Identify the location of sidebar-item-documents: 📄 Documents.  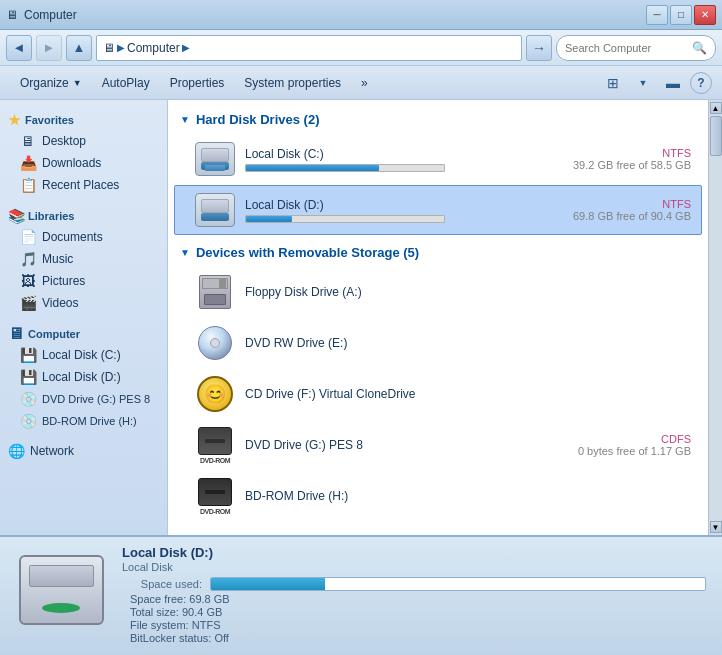
(84, 237).